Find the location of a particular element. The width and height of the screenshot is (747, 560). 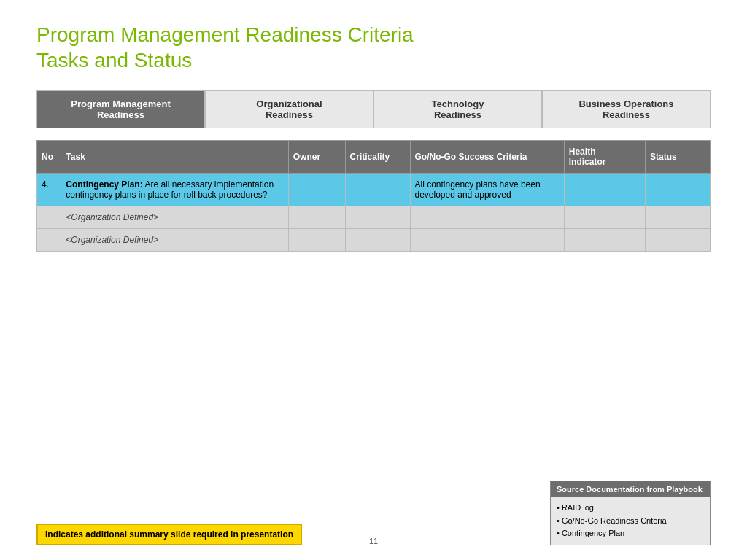

cell-task-3: <Organization Defined> is located at coordinates (175, 241).